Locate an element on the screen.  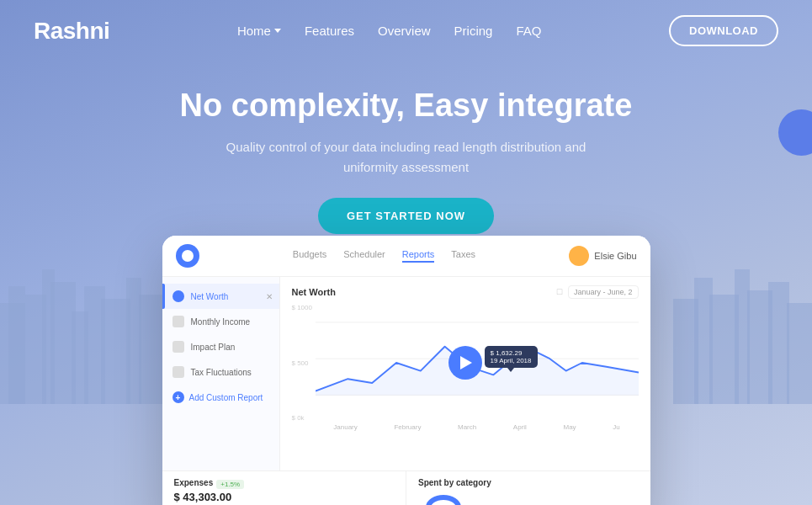
dashboard-bottom: Expenses +1.5% $ 43,303.00 Spent by cate… is located at coordinates (406, 488).